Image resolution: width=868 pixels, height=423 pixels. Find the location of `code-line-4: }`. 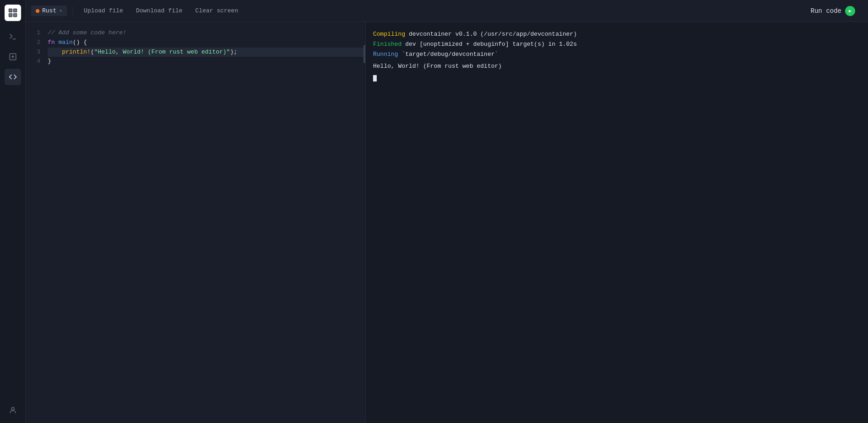

code-line-4: } is located at coordinates (206, 61).